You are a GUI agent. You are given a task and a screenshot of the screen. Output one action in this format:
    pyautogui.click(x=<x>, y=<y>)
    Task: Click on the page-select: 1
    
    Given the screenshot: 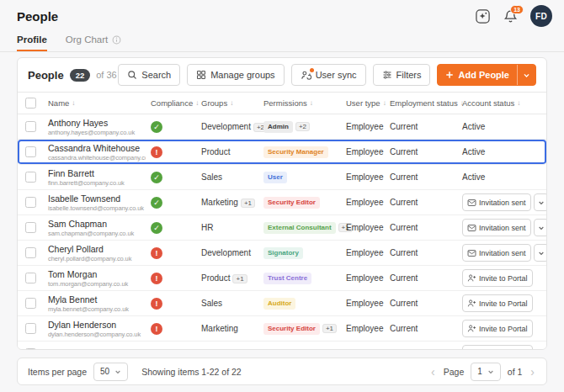 What is the action you would take?
    pyautogui.click(x=486, y=372)
    